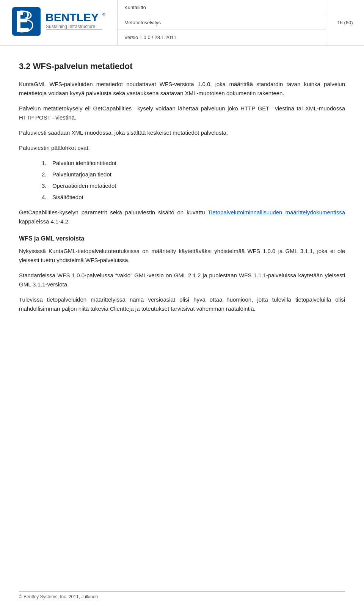 This screenshot has height=607, width=364. What do you see at coordinates (46, 163) in the screenshot?
I see `list-item-number-1: 1.` at bounding box center [46, 163].